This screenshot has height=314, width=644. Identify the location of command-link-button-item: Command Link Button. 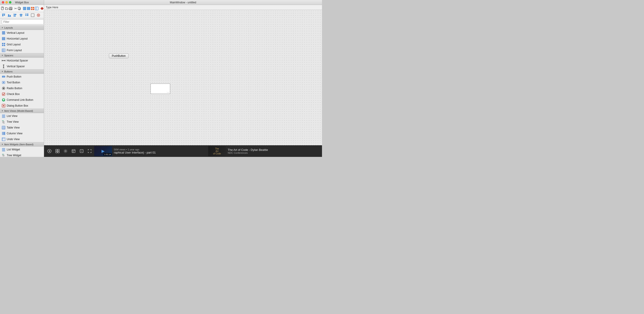
(22, 100).